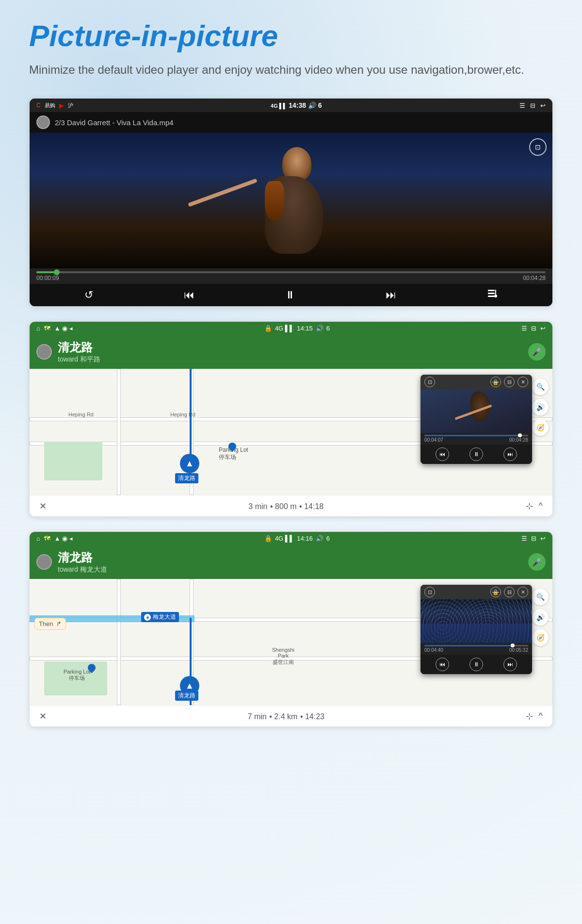 Image resolution: width=582 pixels, height=924 pixels. Describe the element at coordinates (537, 562) in the screenshot. I see `mic-button-2: 🎤` at that location.